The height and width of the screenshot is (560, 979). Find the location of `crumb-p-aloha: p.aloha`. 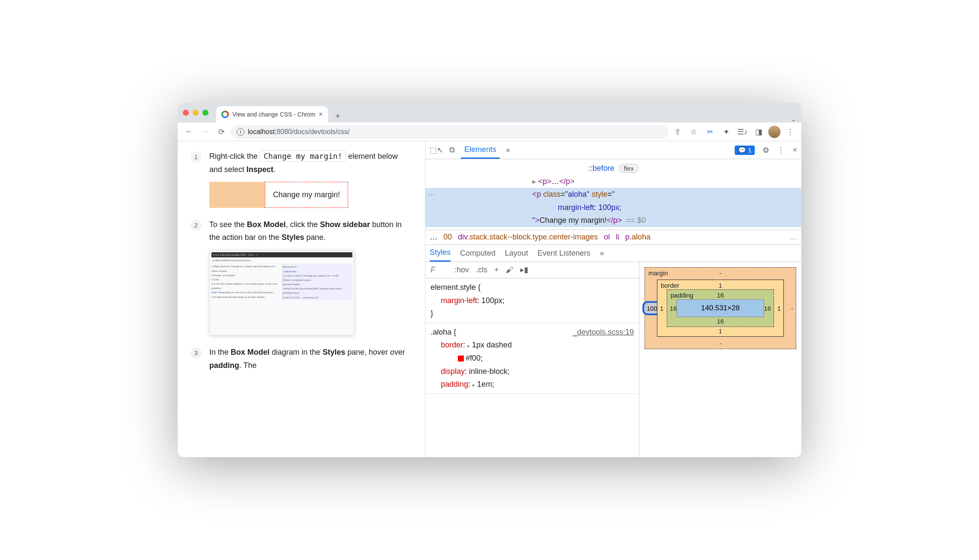

crumb-p-aloha: p.aloha is located at coordinates (638, 237).